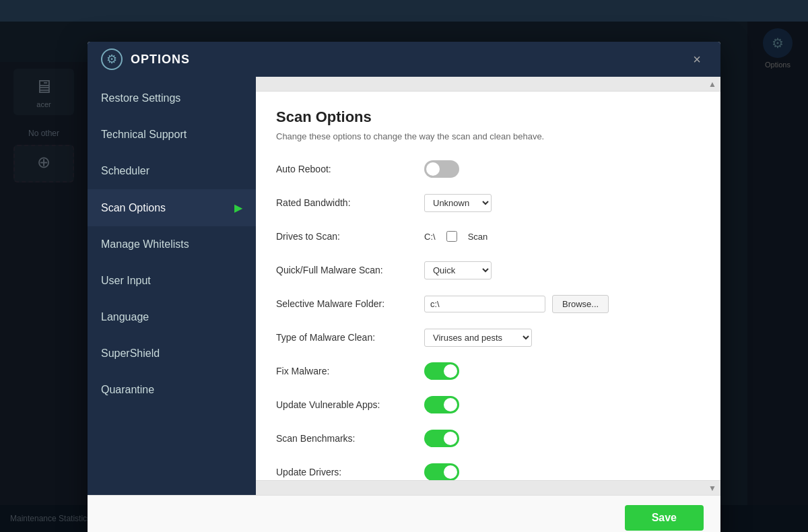 Image resolution: width=808 pixels, height=532 pixels. What do you see at coordinates (458, 271) in the screenshot?
I see `select-scan-type: Quick Full` at bounding box center [458, 271].